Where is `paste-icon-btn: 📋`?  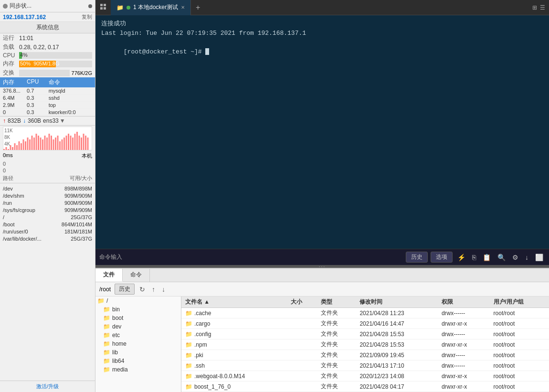 paste-icon-btn: 📋 is located at coordinates (487, 257).